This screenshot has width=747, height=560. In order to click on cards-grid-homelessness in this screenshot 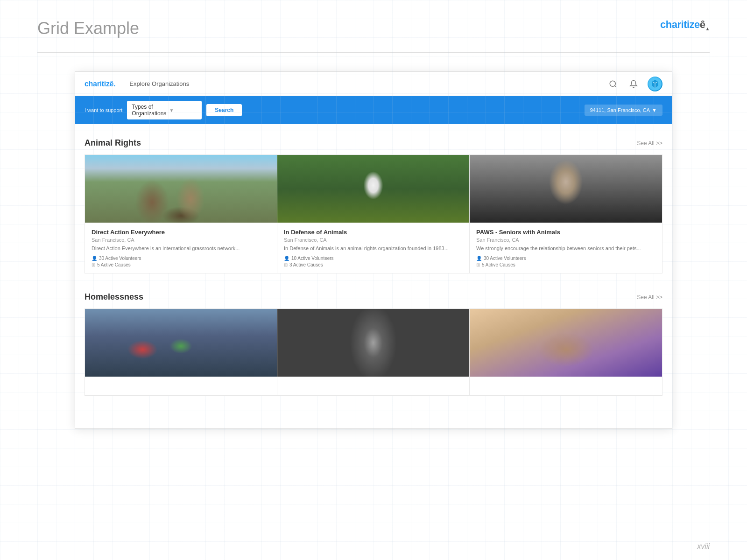, I will do `click(374, 352)`.